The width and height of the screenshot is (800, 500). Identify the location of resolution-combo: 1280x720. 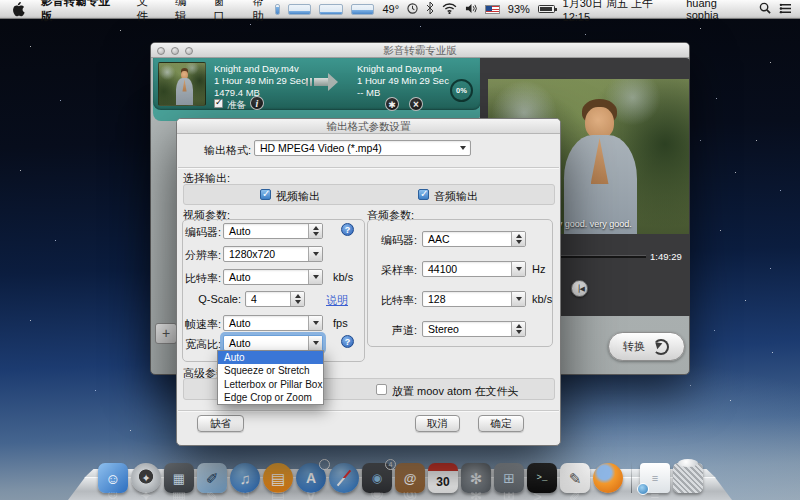
(273, 254).